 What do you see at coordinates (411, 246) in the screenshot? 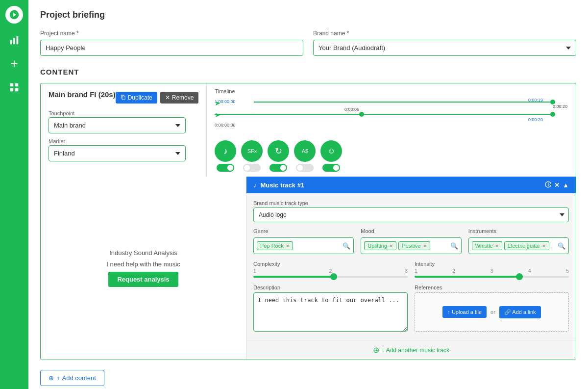
I see `mood-tag-input: Uplifting ✕ Positive ✕ 🔍` at bounding box center [411, 246].